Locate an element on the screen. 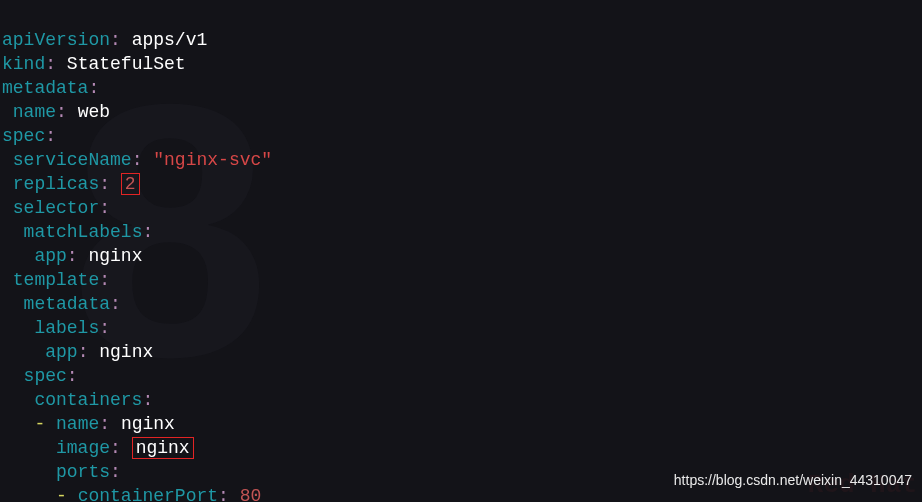 The width and height of the screenshot is (922, 502). key-containerPort: containerPort is located at coordinates (148, 494).